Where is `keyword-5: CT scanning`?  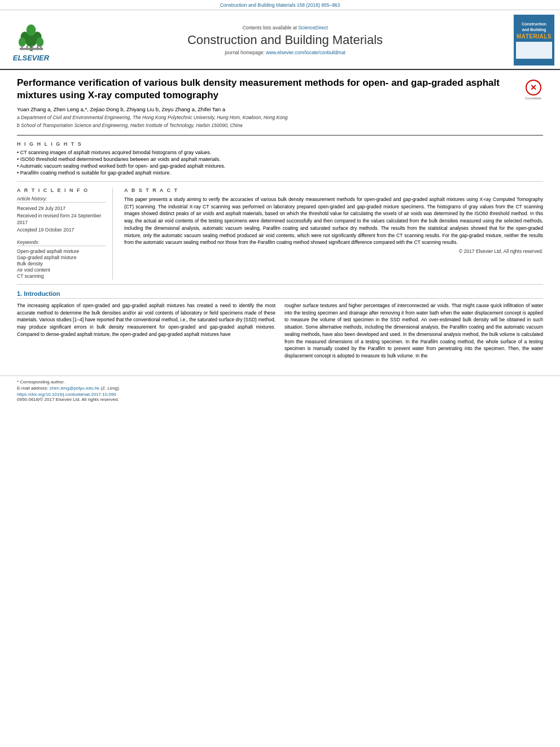 keyword-5: CT scanning is located at coordinates (61, 276).